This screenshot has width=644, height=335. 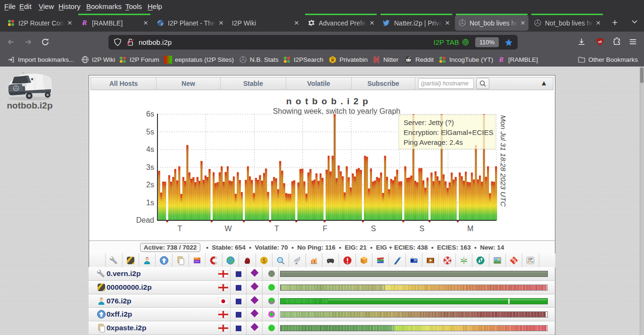 What do you see at coordinates (600, 42) in the screenshot?
I see `svg-text: u0` at bounding box center [600, 42].